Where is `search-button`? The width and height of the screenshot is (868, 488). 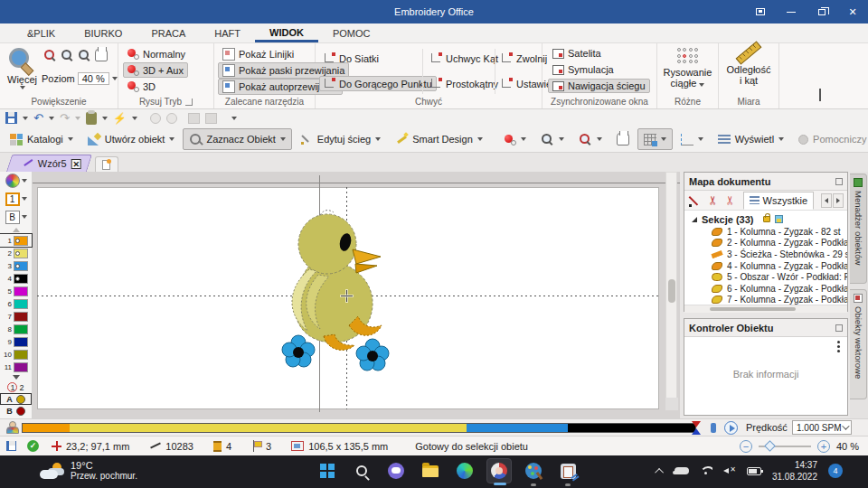
search-button is located at coordinates (362, 471).